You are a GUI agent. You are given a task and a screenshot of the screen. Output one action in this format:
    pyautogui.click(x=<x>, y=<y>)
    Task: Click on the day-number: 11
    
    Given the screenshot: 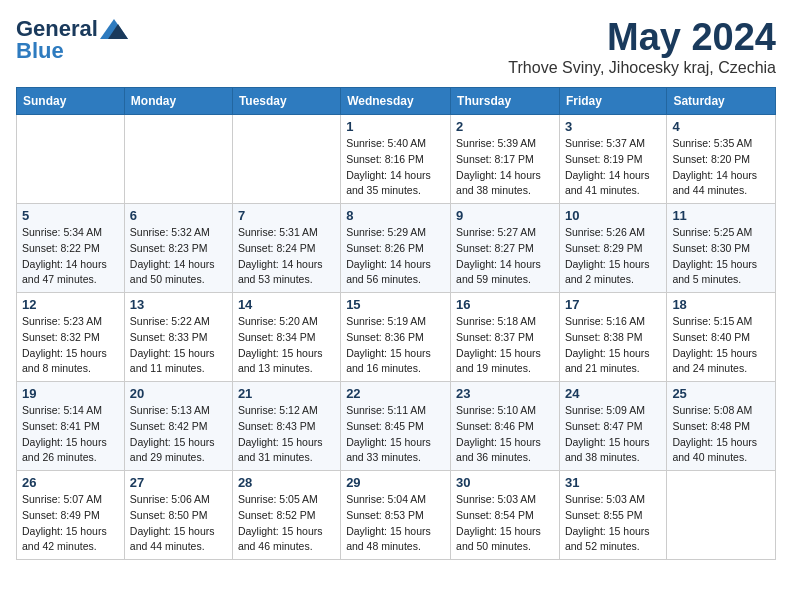 What is the action you would take?
    pyautogui.click(x=721, y=216)
    